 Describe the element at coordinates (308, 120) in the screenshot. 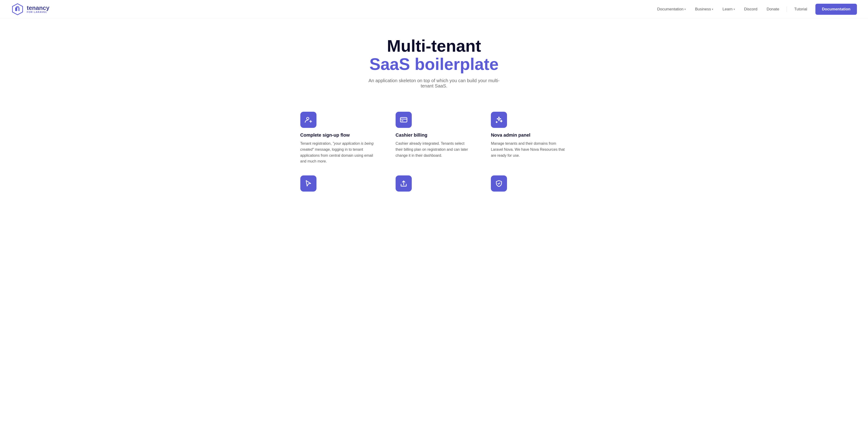

I see `signup-icon-box` at that location.